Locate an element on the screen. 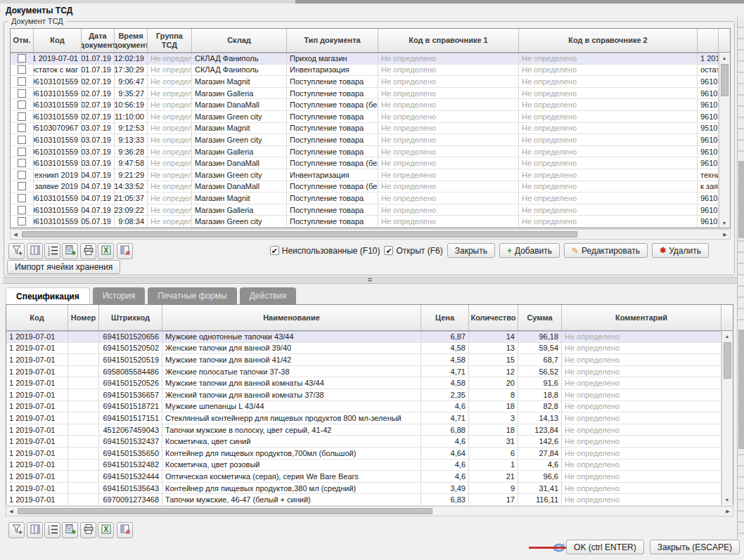  doc-row: к заявке 201904.07.1914:33:52Не определе… is located at coordinates (370, 187).